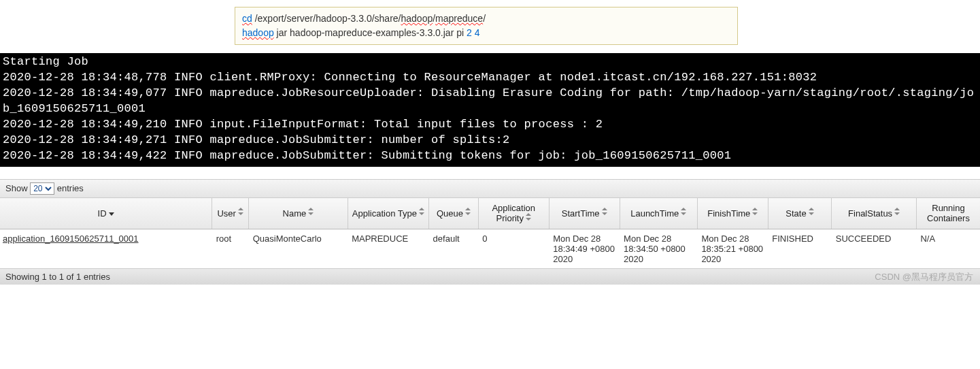 The height and width of the screenshot is (369, 980). I want to click on entries-length-bar: Show 20 entries, so click(490, 189).